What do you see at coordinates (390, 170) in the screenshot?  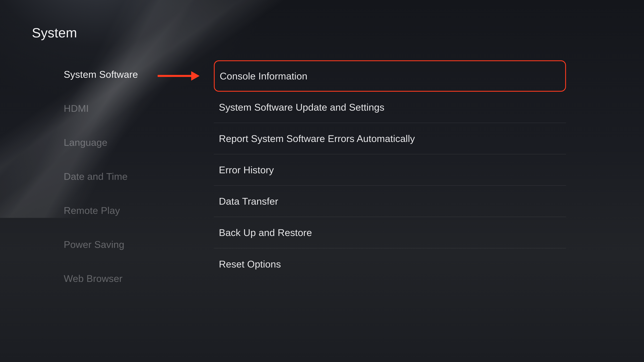 I see `content-item-error-history: Error History` at bounding box center [390, 170].